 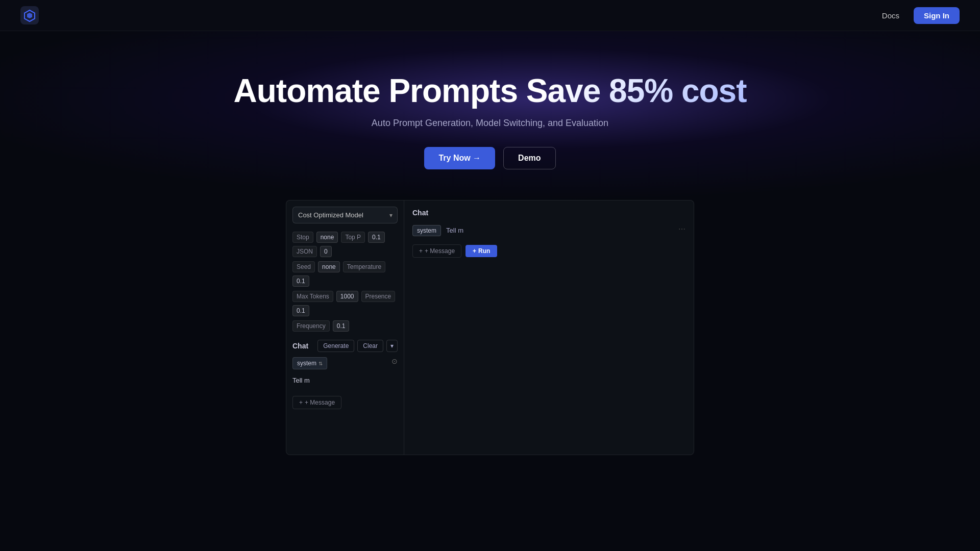 I want to click on right-panel-title: Chat, so click(x=549, y=213).